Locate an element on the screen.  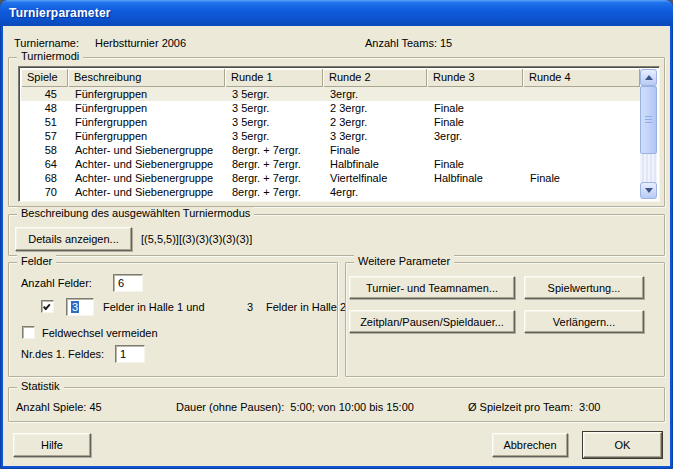
teams-count-text: Anzahl Teams: 15 is located at coordinates (408, 43).